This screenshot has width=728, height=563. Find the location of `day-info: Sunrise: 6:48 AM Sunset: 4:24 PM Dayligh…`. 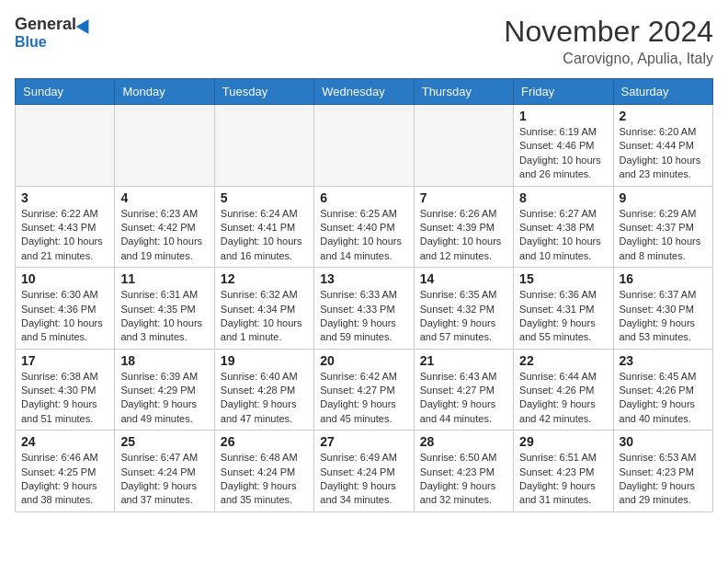

day-info: Sunrise: 6:48 AM Sunset: 4:24 PM Dayligh… is located at coordinates (265, 479).